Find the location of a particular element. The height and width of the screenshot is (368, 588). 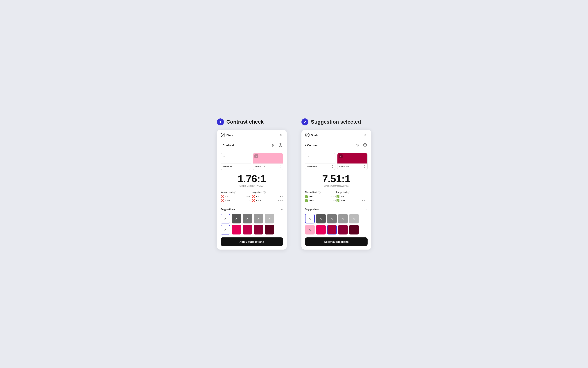

normal-text-info-icon: i is located at coordinates (235, 192).